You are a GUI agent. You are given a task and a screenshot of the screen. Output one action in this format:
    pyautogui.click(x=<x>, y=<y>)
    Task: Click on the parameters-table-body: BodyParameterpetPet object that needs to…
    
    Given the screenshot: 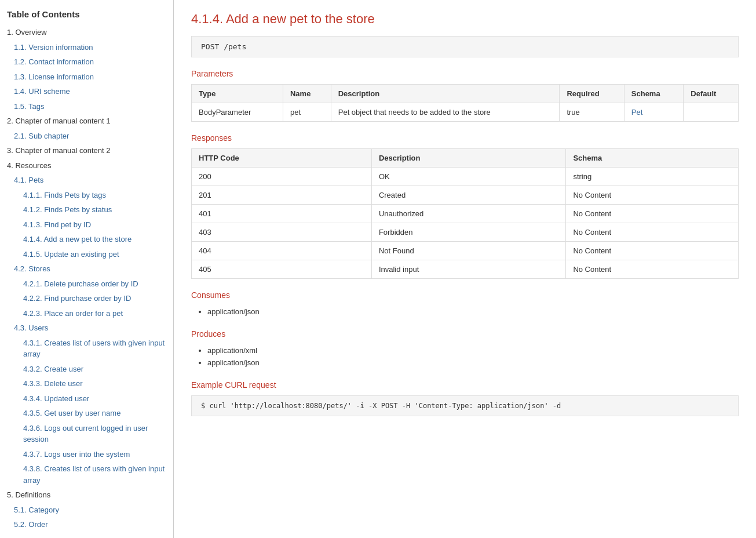 What is the action you would take?
    pyautogui.click(x=465, y=112)
    